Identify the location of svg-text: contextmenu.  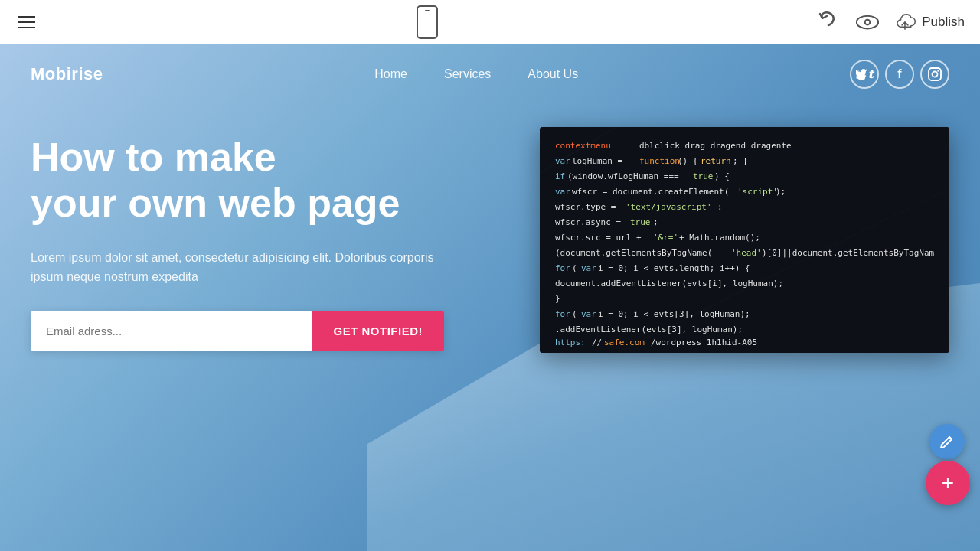
(583, 145).